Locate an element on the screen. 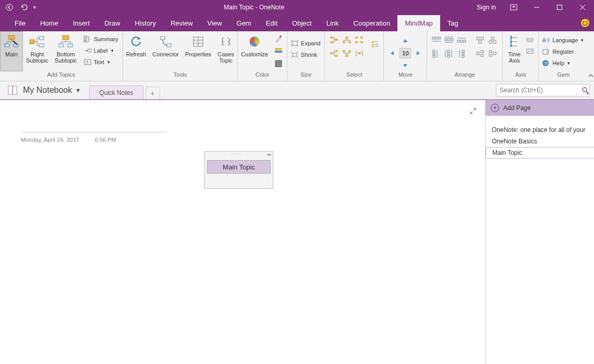  section-tab-quicknotes: Quick Notes is located at coordinates (116, 92).